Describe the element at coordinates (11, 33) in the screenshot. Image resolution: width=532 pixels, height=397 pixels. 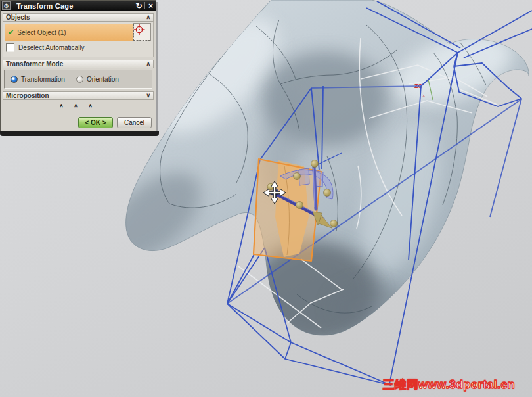
I see `check-icon: ✔` at that location.